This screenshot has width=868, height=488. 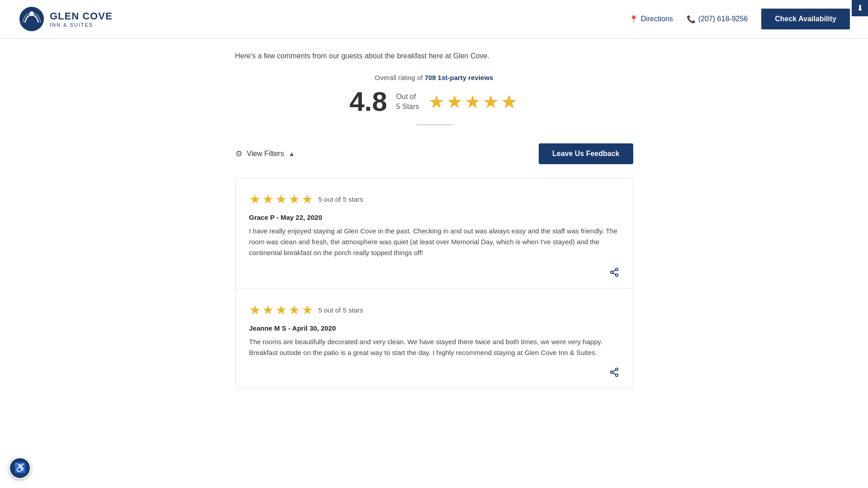 What do you see at coordinates (436, 102) in the screenshot?
I see `star-1: ★` at bounding box center [436, 102].